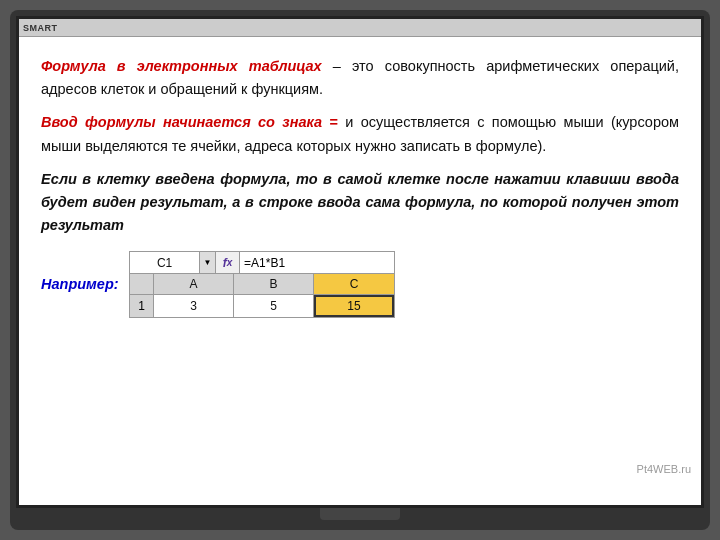  What do you see at coordinates (262, 284) in the screenshot?
I see `spreadsheet: C1 ▼ fx =A1*B1 A B C 1` at bounding box center [262, 284].